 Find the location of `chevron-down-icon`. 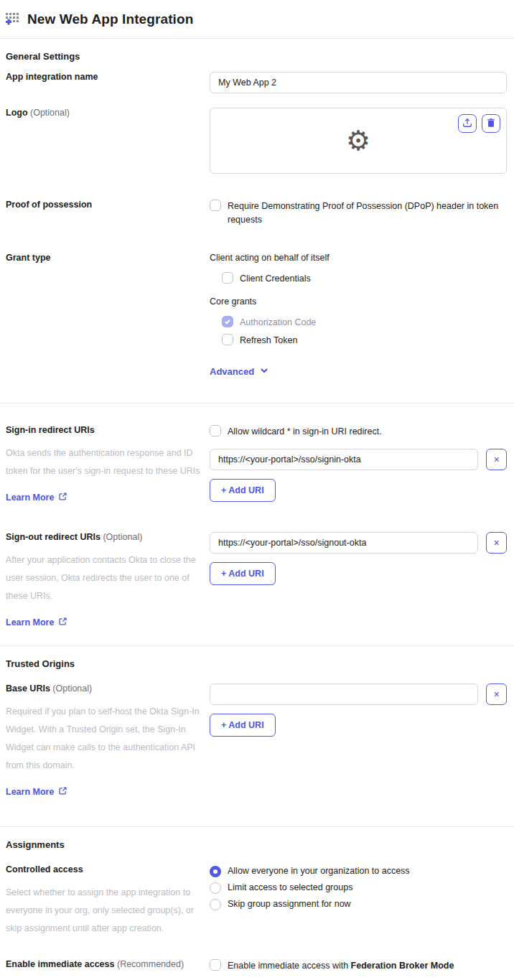

chevron-down-icon is located at coordinates (264, 372).